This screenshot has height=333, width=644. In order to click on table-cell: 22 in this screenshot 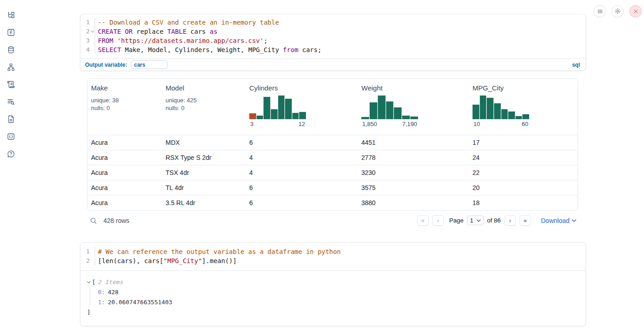, I will do `click(523, 173)`.